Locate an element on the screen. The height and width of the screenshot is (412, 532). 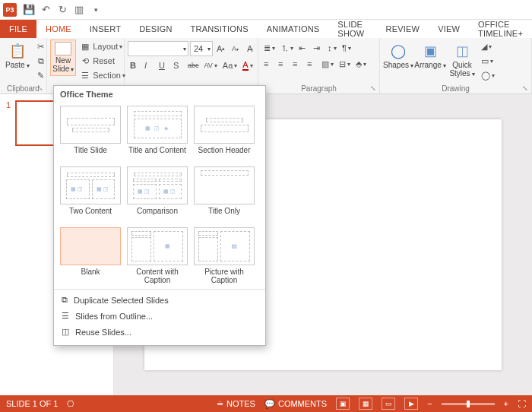
comments-icon: 💬 is located at coordinates (270, 404).